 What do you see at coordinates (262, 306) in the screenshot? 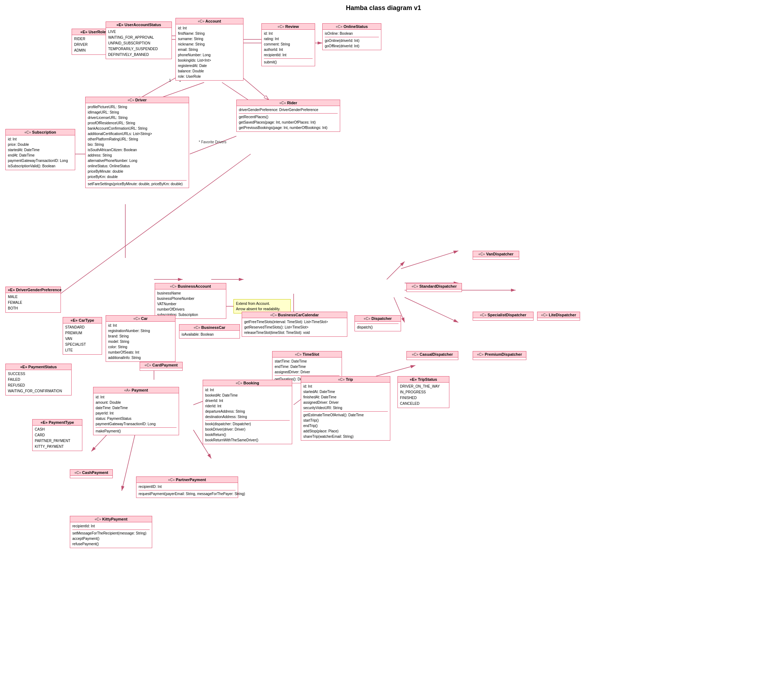
I see `note-extend-account: Extend from Account. Arrow absent for re…` at bounding box center [262, 306].